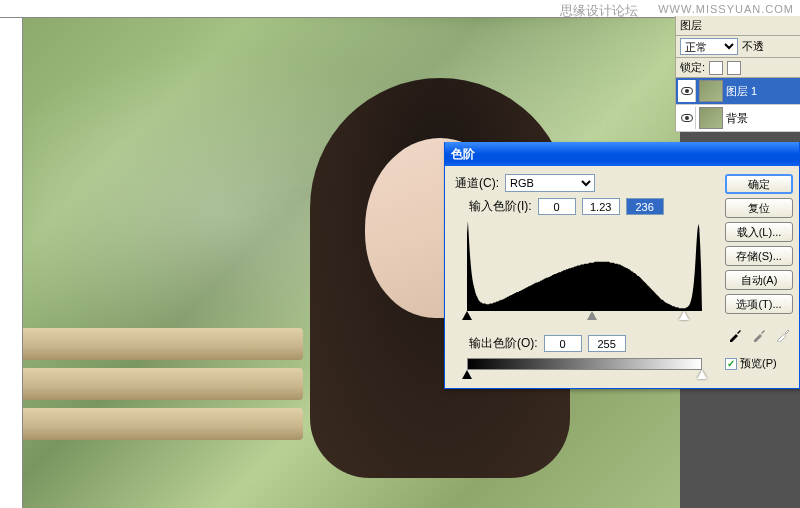 The width and height of the screenshot is (800, 508). Describe the element at coordinates (599, 11) in the screenshot. I see `watermark-text: 思缘设计论坛` at that location.